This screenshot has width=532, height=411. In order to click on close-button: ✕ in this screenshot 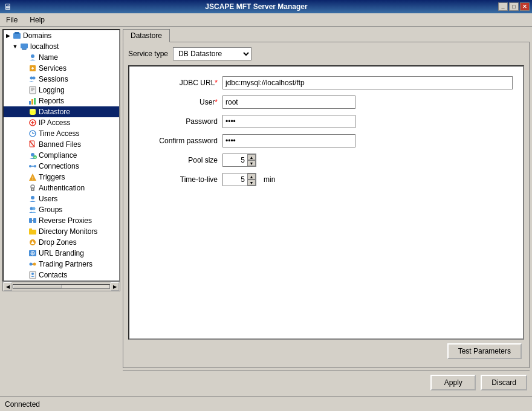, I will do `click(525, 7)`.